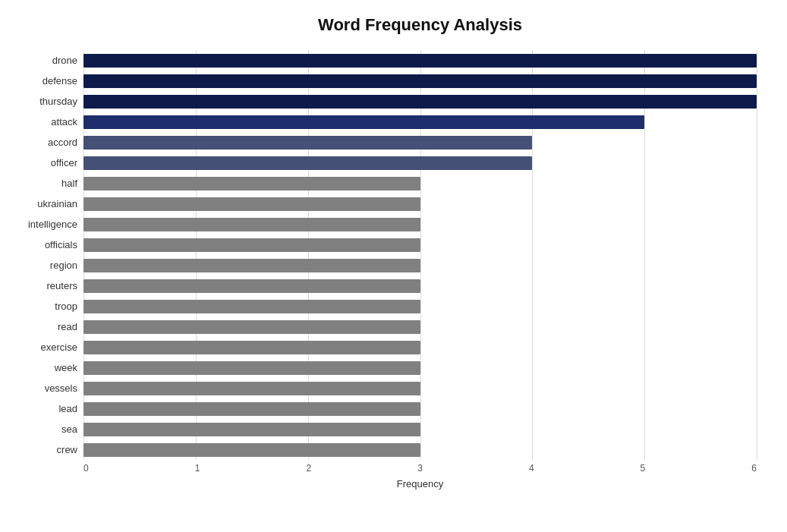 This screenshot has width=787, height=532. What do you see at coordinates (420, 326) in the screenshot?
I see `bar-row: read` at bounding box center [420, 326].